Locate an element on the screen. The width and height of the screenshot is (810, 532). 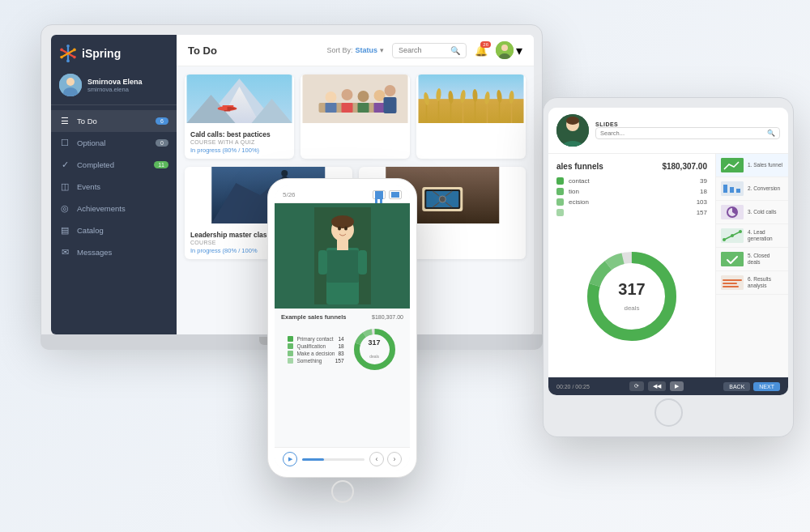
tablet-legend-val-1: 18 is located at coordinates (703, 191).